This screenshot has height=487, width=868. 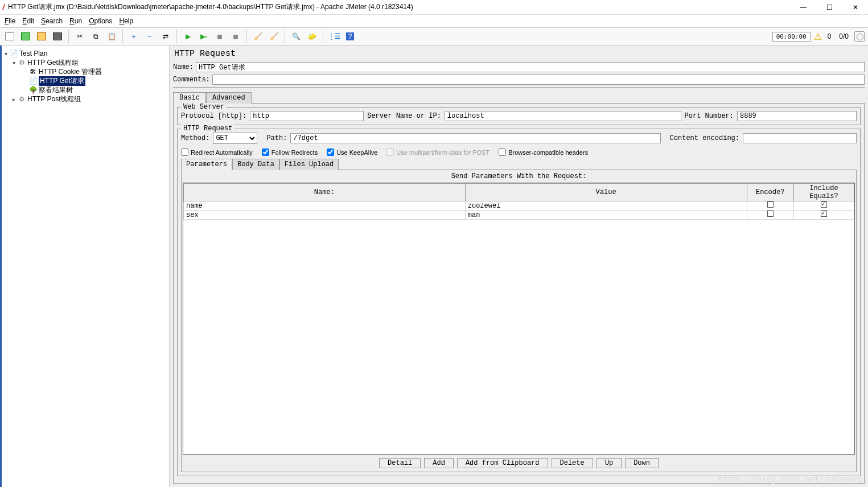 What do you see at coordinates (277, 138) in the screenshot?
I see `path-label: Path:` at bounding box center [277, 138].